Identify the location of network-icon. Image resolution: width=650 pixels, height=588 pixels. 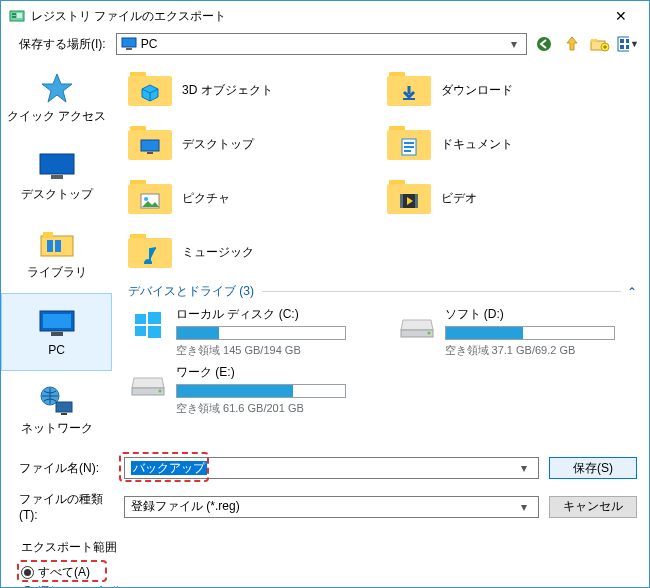
(57, 400).